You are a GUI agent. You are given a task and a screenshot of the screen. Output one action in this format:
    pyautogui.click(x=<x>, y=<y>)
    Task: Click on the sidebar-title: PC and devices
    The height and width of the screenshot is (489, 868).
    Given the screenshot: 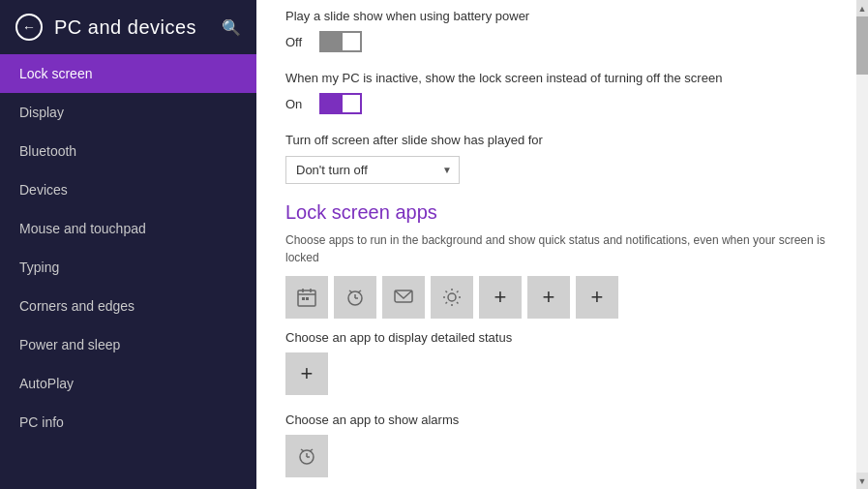 What is the action you would take?
    pyautogui.click(x=126, y=27)
    